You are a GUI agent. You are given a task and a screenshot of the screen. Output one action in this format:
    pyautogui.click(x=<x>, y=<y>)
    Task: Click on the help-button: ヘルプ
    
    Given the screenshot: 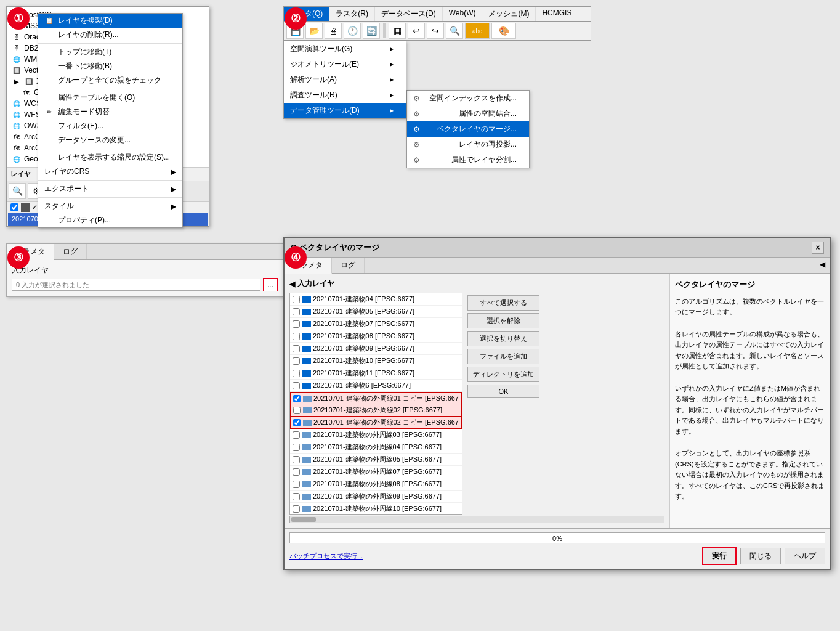 What is the action you would take?
    pyautogui.click(x=805, y=556)
    